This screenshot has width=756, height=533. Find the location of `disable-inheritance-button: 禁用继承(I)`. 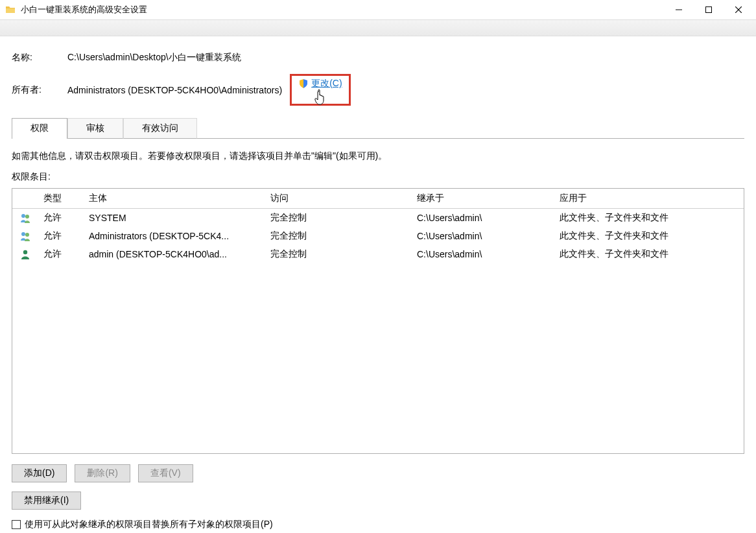

disable-inheritance-button: 禁用继承(I) is located at coordinates (47, 501).